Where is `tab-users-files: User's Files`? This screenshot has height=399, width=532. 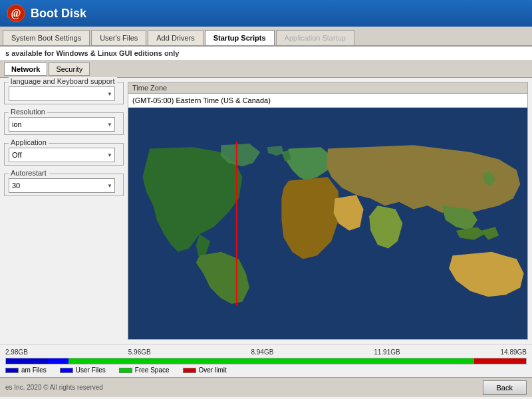 tab-users-files: User's Files is located at coordinates (118, 37).